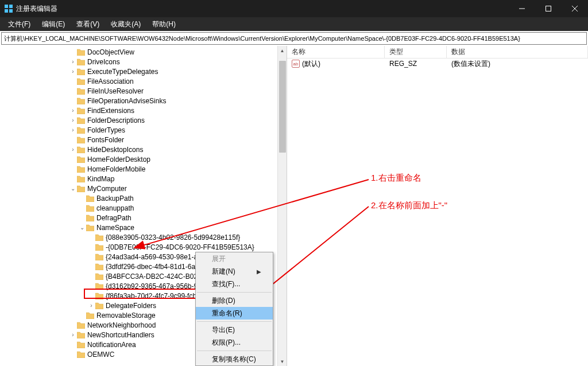 The image size is (588, 366). What do you see at coordinates (234, 359) in the screenshot?
I see `ctx-copy-key-name: 复制项名称(C)` at bounding box center [234, 359].